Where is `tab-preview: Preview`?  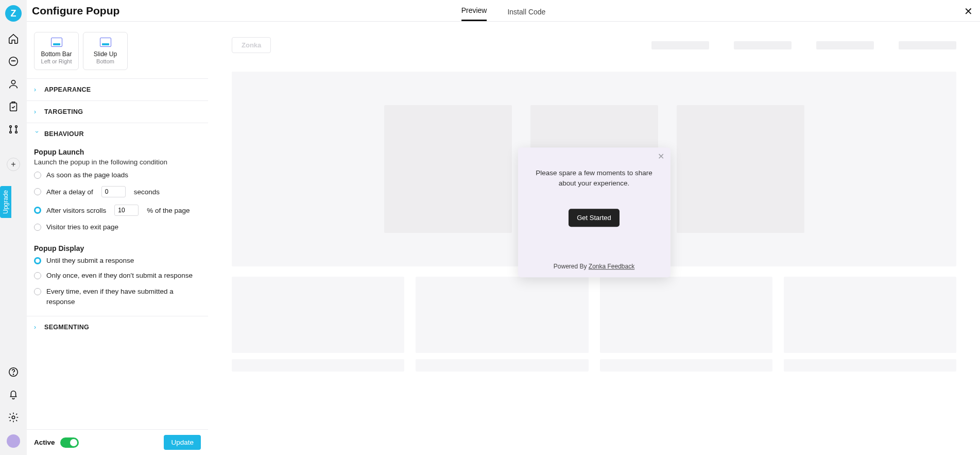 tab-preview: Preview is located at coordinates (474, 13).